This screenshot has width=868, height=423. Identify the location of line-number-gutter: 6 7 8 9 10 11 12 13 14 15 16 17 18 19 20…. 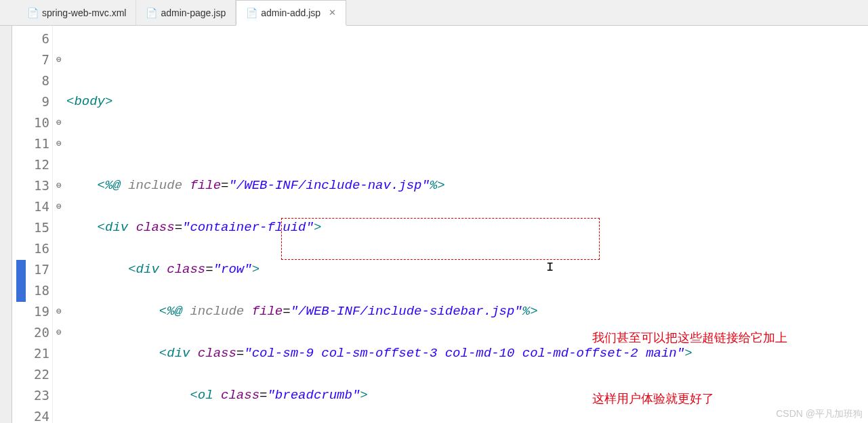
(33, 225).